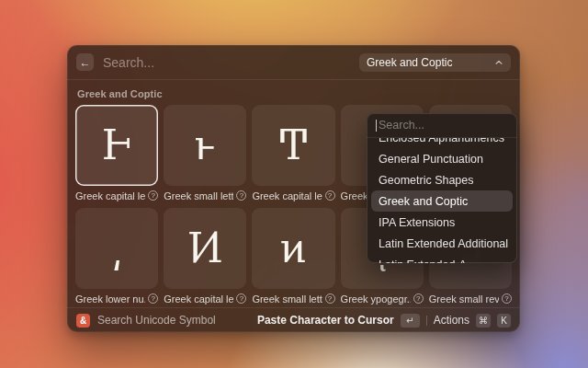 The width and height of the screenshot is (588, 368). Describe the element at coordinates (294, 248) in the screenshot. I see `char-glyph: ͷ` at that location.